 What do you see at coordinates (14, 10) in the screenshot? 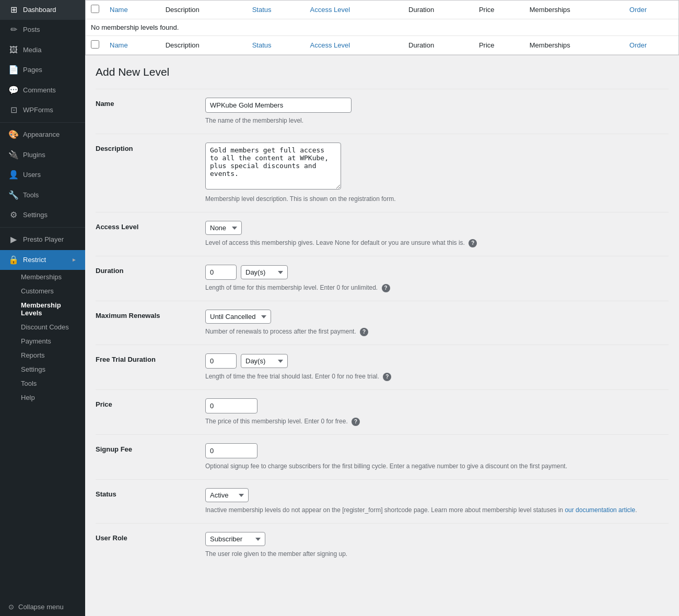
I see `dashboard-icon: ⊞` at bounding box center [14, 10].